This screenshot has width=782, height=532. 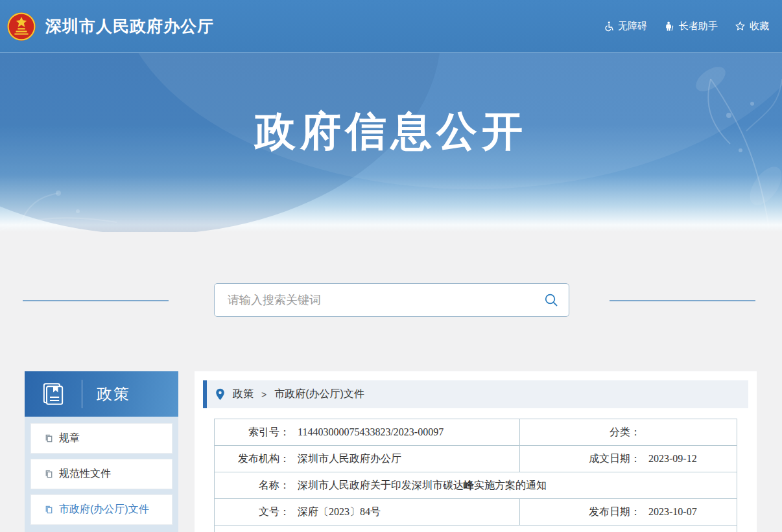 I want to click on table-row: 发布机构： 深圳市人民政府办公厅 成文日期： 2023-09-12, so click(x=476, y=459).